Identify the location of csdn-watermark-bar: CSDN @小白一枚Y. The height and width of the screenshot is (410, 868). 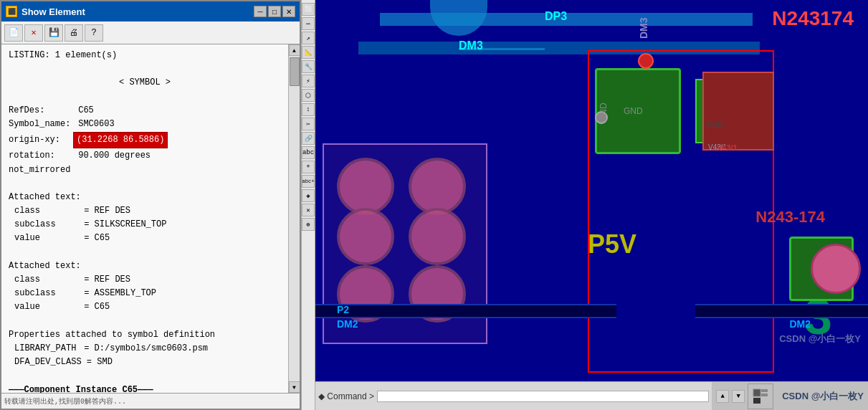
(823, 396).